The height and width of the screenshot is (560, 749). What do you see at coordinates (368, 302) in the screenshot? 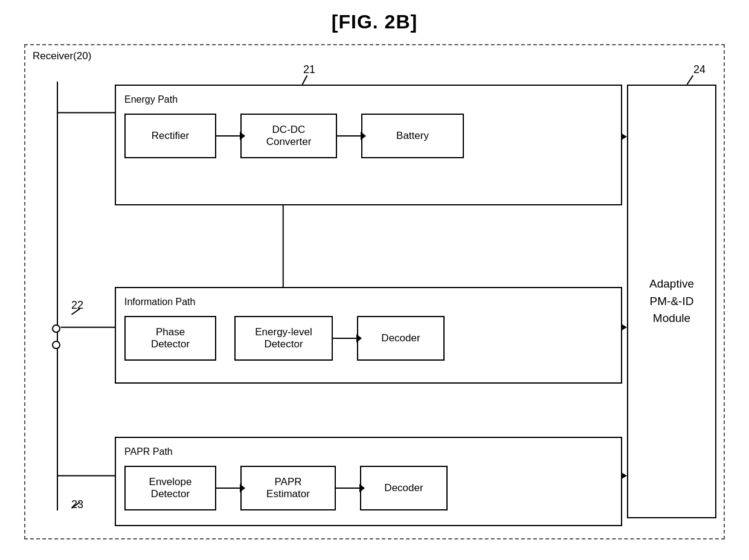
I see `info-path-label: Information Path` at bounding box center [368, 302].